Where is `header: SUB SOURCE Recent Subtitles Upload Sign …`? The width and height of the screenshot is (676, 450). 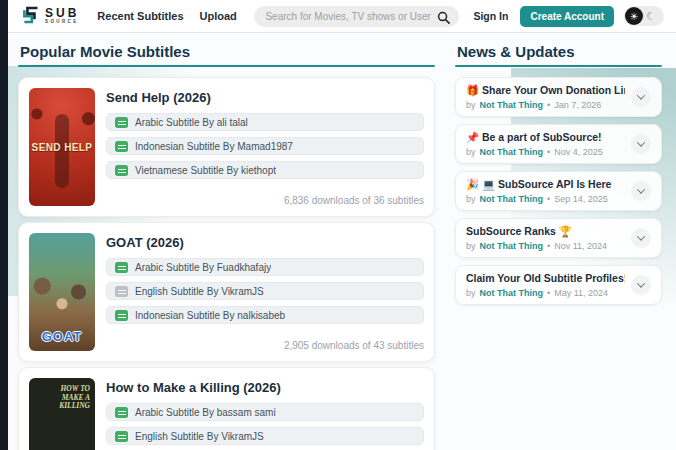 header: SUB SOURCE Recent Subtitles Upload Sign … is located at coordinates (342, 16).